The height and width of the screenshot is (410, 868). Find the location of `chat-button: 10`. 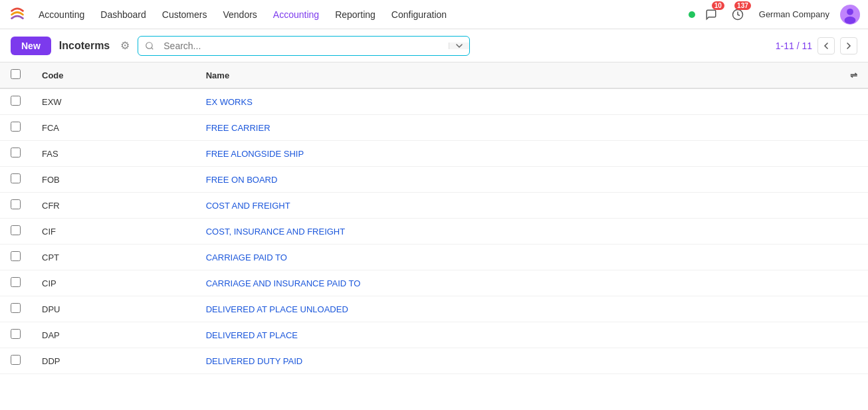

chat-button: 10 is located at coordinates (711, 15).